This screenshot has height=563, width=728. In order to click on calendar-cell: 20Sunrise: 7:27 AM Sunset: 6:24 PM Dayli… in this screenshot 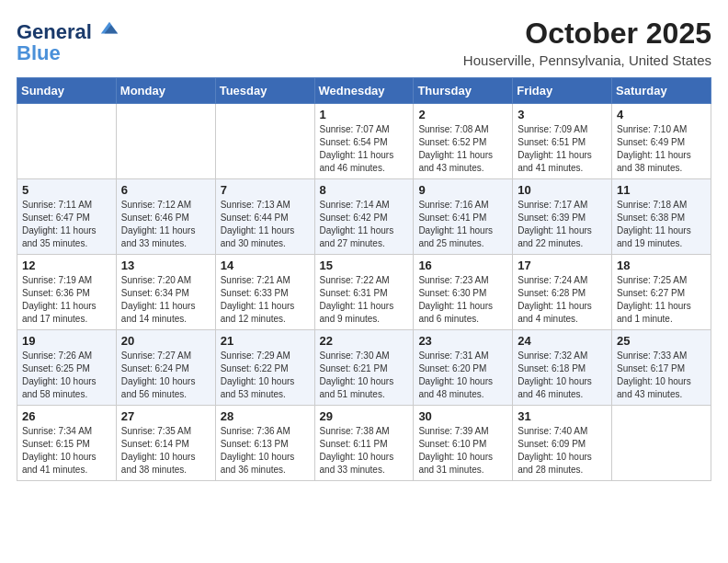, I will do `click(165, 368)`.